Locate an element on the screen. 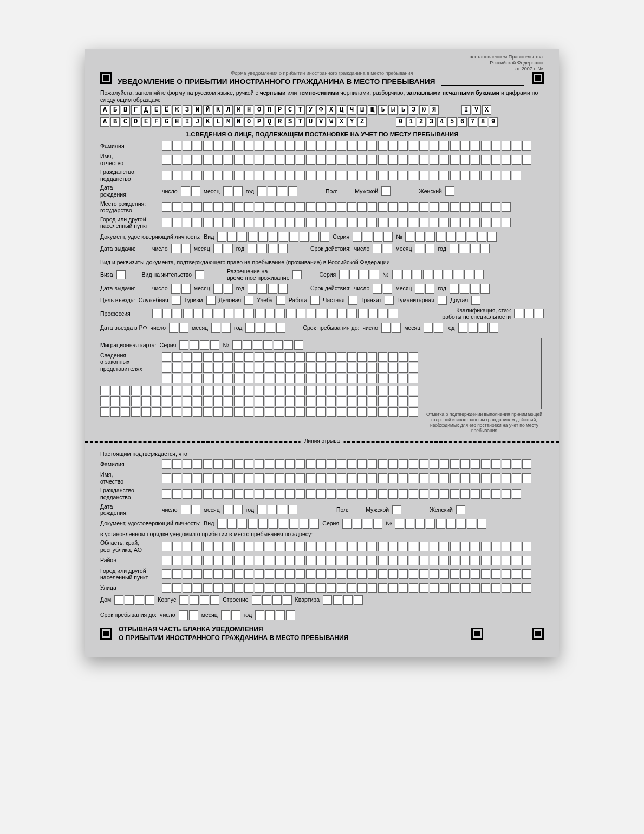 This screenshot has width=644, height=834. section1-heading: 1.СВЕДЕНИЯ О ЛИЦЕ, ПОДЛЕЖАЩЕМ ПОСТАНОВКЕ… is located at coordinates (322, 135).